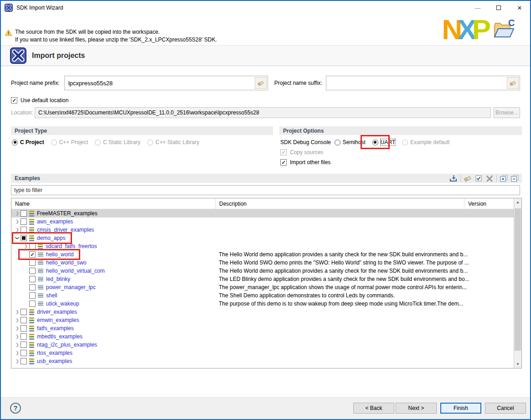 The height and width of the screenshot is (420, 531). I want to click on finish-button: Finish, so click(461, 408).